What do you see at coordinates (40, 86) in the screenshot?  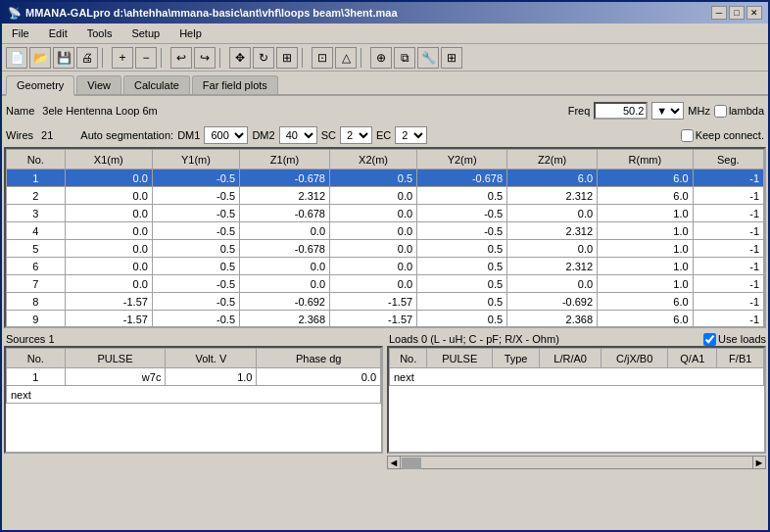 I see `tab-geometry: Geometry` at bounding box center [40, 86].